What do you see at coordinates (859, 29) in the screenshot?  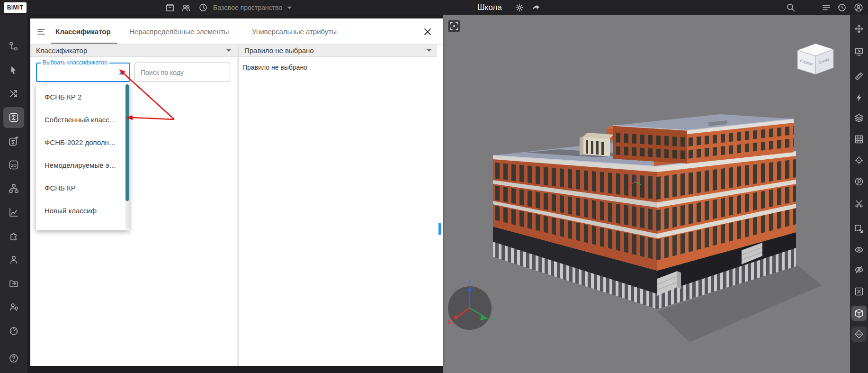 I see `pan-button` at bounding box center [859, 29].